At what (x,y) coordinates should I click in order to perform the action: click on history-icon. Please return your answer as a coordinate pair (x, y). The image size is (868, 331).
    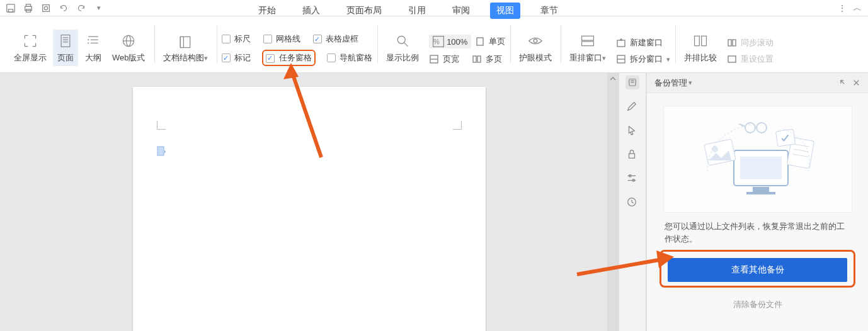
    Looking at the image, I should click on (632, 203).